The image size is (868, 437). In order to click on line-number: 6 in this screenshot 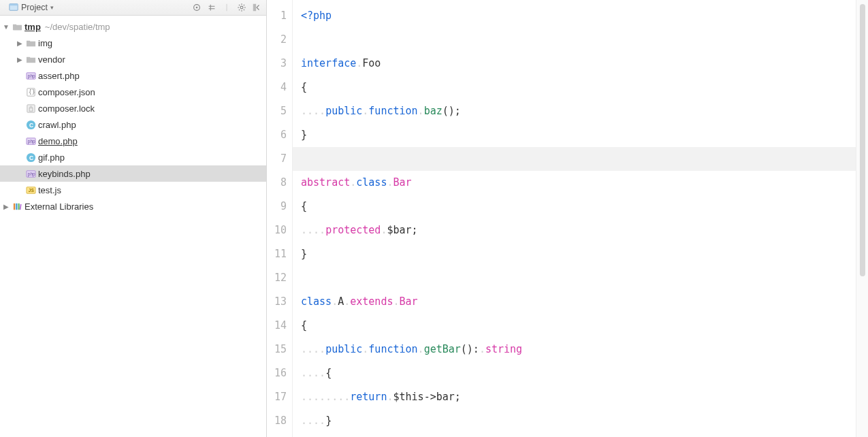, I will do `click(276, 135)`.